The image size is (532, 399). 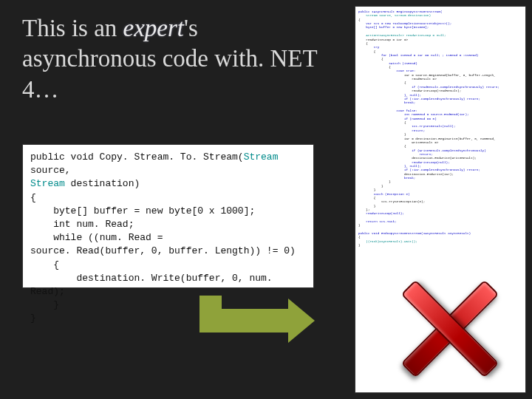 I want to click on code-line: writeResult =>, so click(x=398, y=142).